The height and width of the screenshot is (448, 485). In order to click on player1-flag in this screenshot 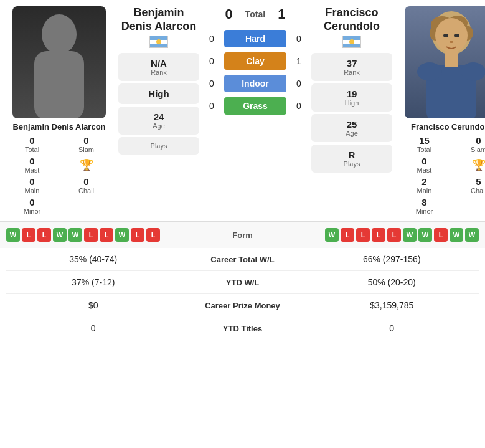, I will do `click(159, 42)`.